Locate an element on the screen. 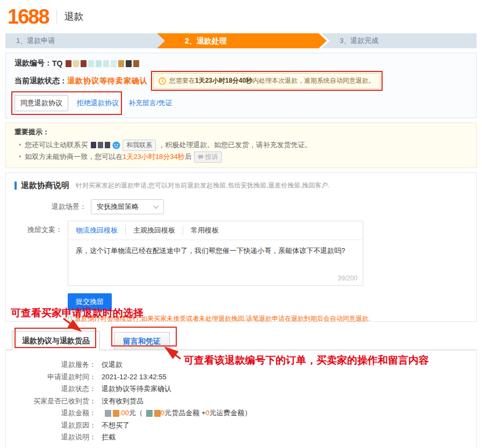  header: 1688 退款 is located at coordinates (241, 17).